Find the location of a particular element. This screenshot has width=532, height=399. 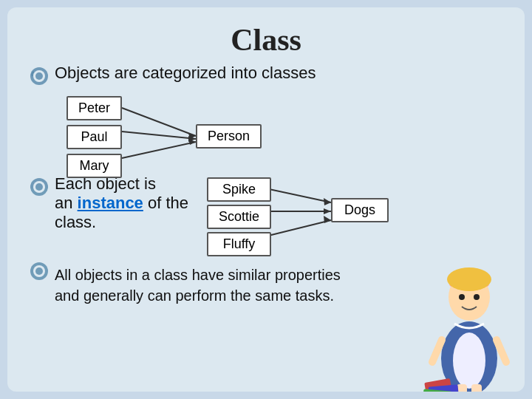

box-peter: Peter is located at coordinates (95, 108).